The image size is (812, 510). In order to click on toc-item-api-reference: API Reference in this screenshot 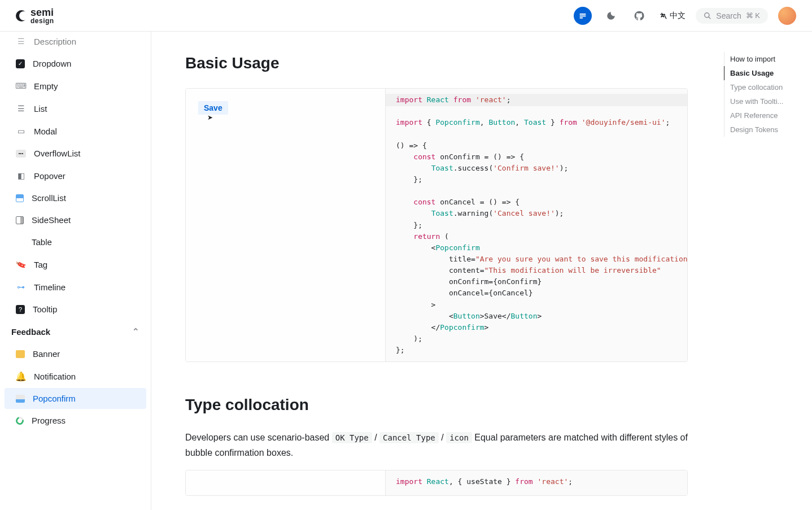, I will do `click(763, 115)`.